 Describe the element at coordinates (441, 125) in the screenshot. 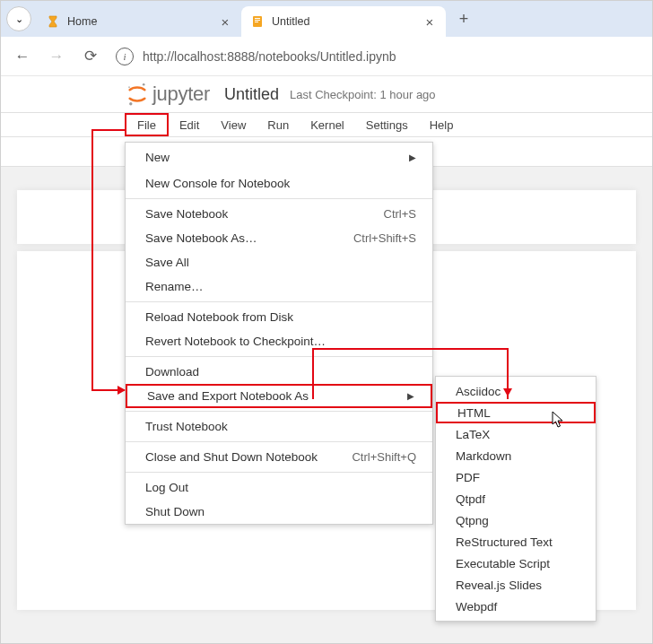

I see `menu-help: Help` at that location.